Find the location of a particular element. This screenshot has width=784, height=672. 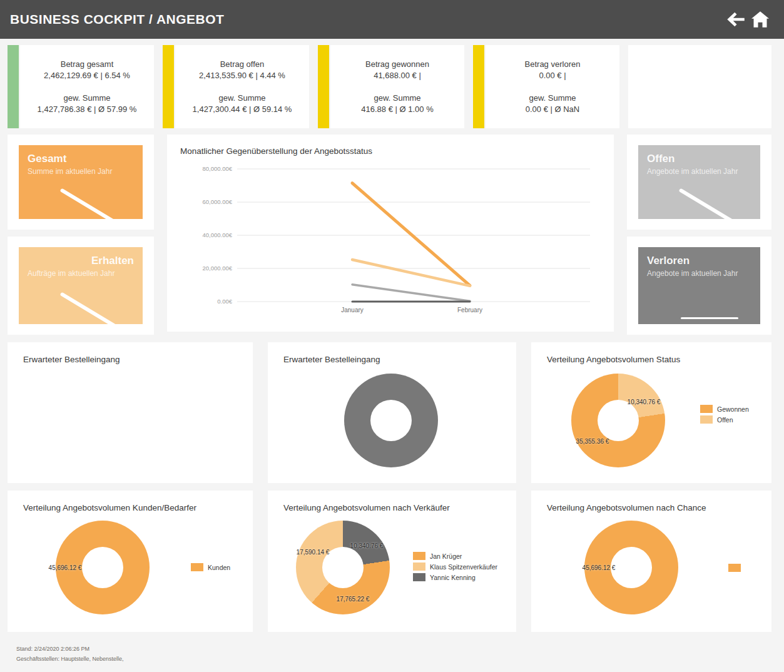

svg-text: February is located at coordinates (470, 310).